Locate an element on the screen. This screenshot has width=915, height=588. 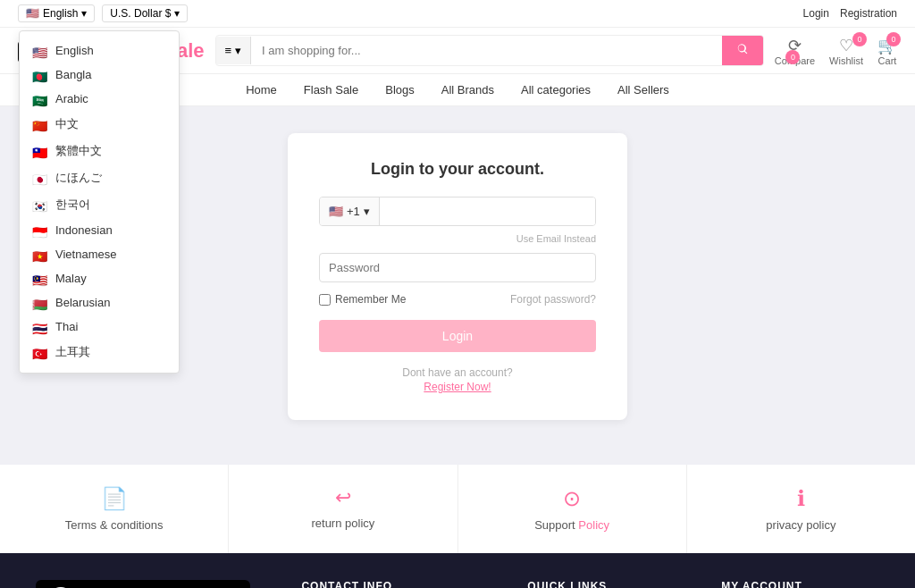
login-button: Login is located at coordinates (458, 336).